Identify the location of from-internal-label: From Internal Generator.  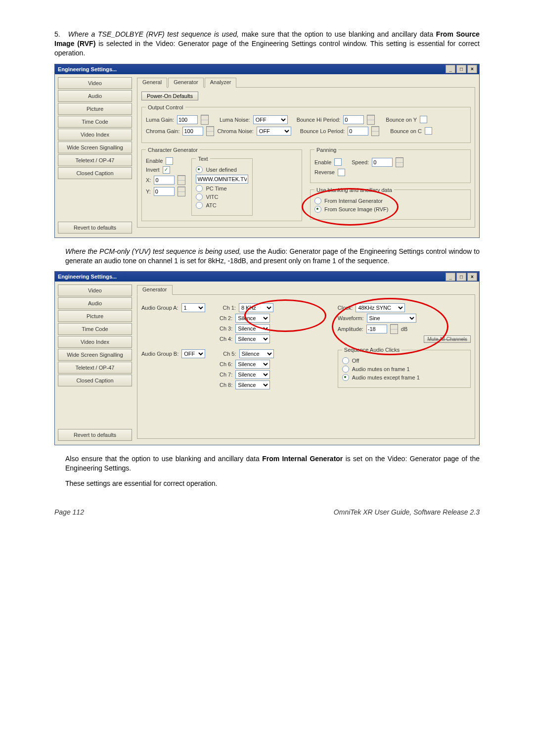
(354, 201).